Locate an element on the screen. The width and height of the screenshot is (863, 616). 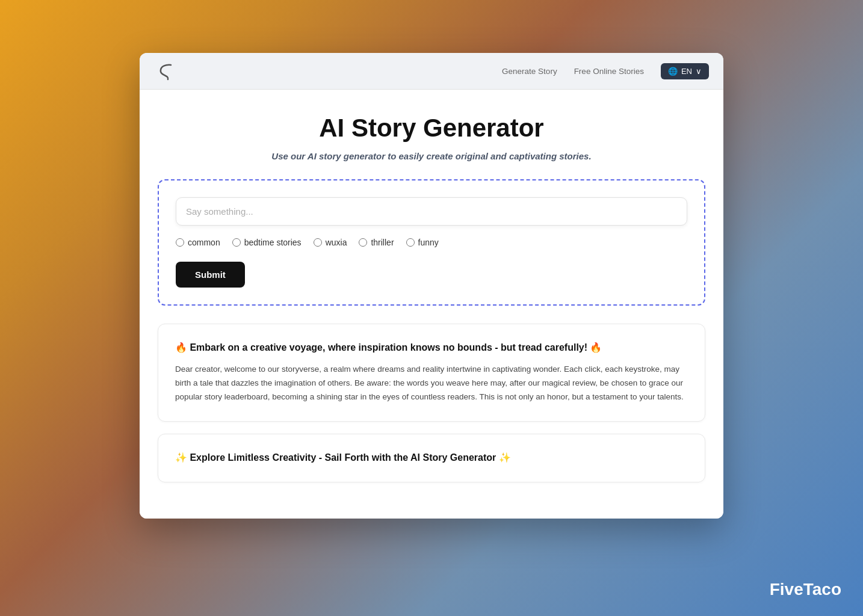
genre-thriller: thriller is located at coordinates (376, 242).